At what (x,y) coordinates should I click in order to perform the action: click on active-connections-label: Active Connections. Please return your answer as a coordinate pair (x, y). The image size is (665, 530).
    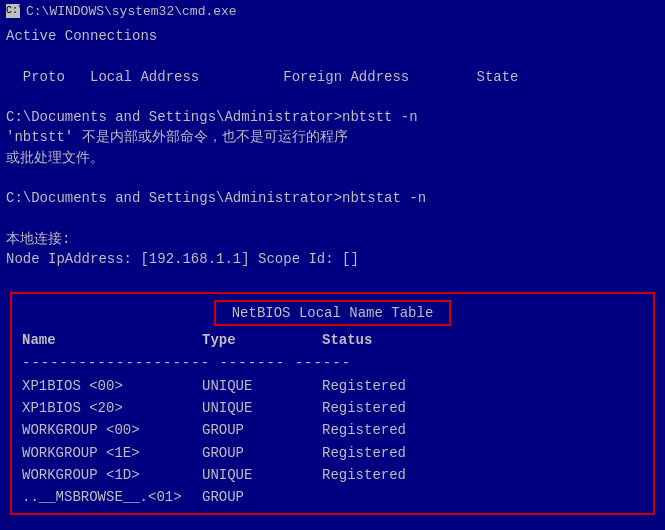
    Looking at the image, I should click on (332, 36).